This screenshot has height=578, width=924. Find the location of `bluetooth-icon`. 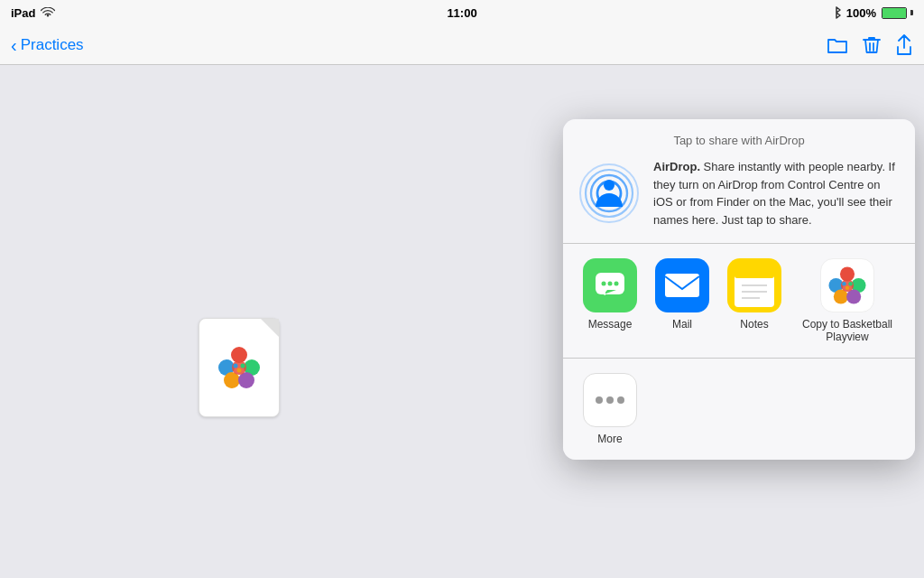

bluetooth-icon is located at coordinates (836, 13).